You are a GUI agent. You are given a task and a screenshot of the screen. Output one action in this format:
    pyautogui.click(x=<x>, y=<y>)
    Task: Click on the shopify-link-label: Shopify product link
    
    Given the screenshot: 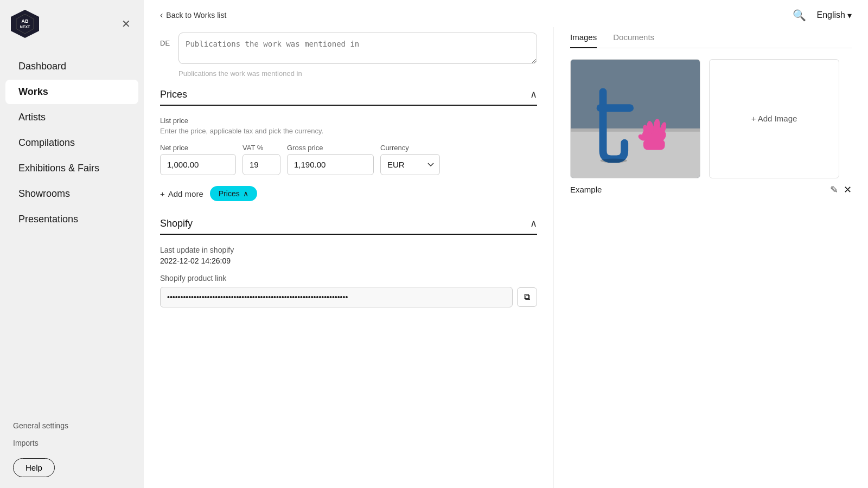 What is the action you would take?
    pyautogui.click(x=348, y=278)
    